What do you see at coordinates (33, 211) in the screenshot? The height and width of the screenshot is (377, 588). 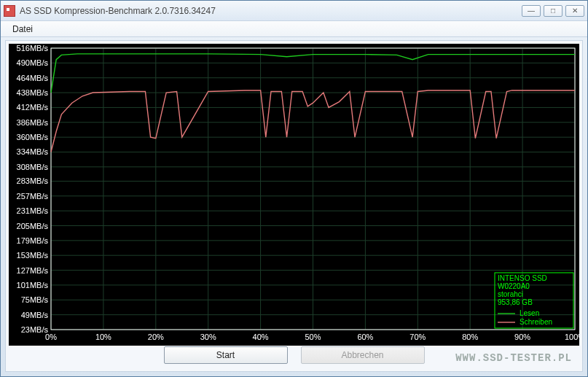 I see `svg-text: 231MB/s` at bounding box center [33, 211].